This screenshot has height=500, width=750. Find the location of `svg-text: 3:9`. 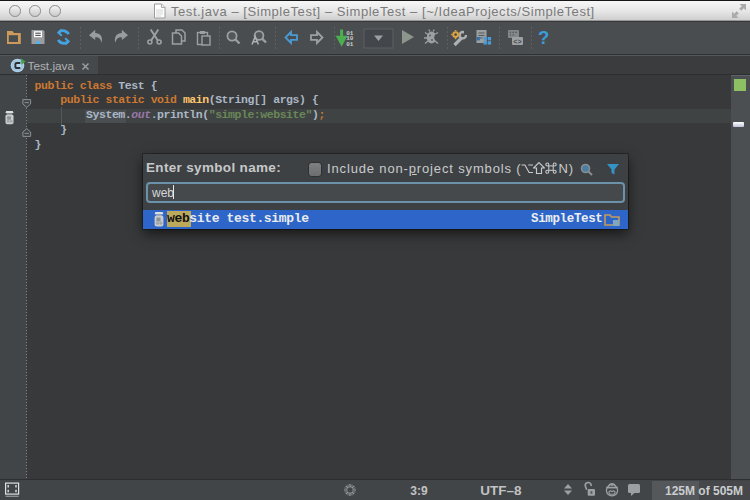

svg-text: 3:9 is located at coordinates (419, 491).